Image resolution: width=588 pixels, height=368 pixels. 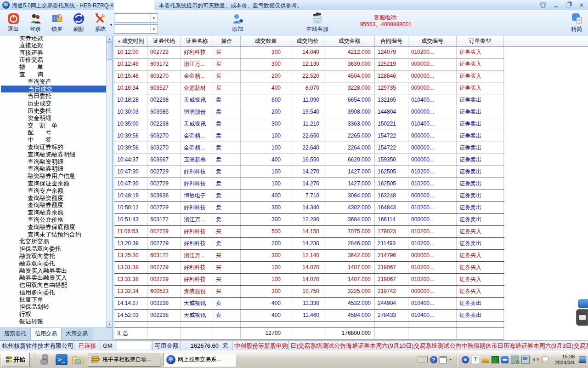 What do you see at coordinates (53, 322) in the screenshot?
I see `sidebar-item: 银证转账` at bounding box center [53, 322].